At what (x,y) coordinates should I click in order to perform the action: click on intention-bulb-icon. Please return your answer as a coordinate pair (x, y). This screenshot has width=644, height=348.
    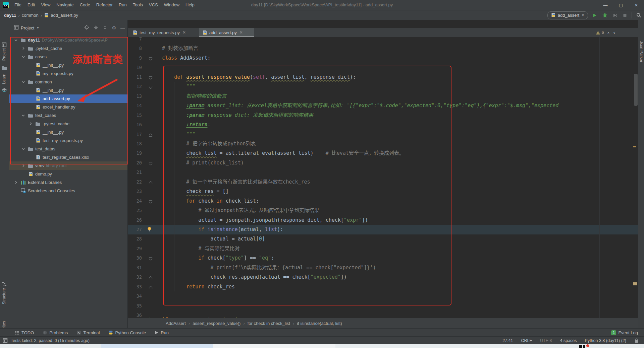
    Looking at the image, I should click on (150, 230).